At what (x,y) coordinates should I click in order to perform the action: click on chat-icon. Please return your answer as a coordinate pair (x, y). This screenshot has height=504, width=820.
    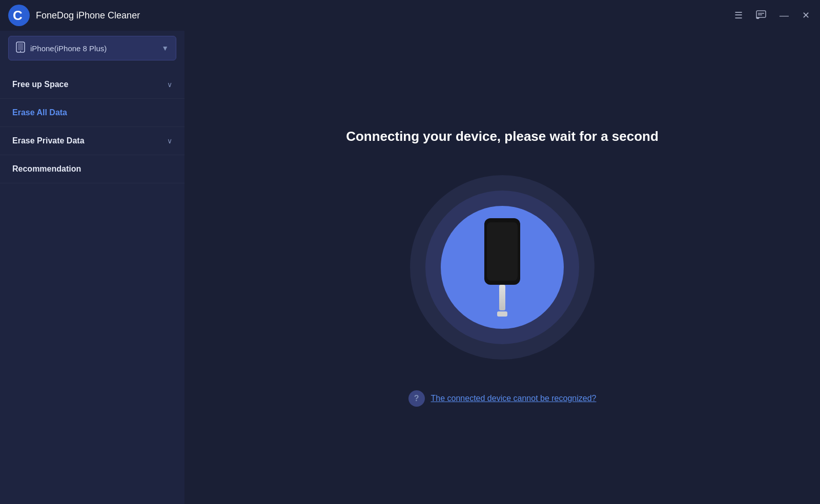
    Looking at the image, I should click on (761, 15).